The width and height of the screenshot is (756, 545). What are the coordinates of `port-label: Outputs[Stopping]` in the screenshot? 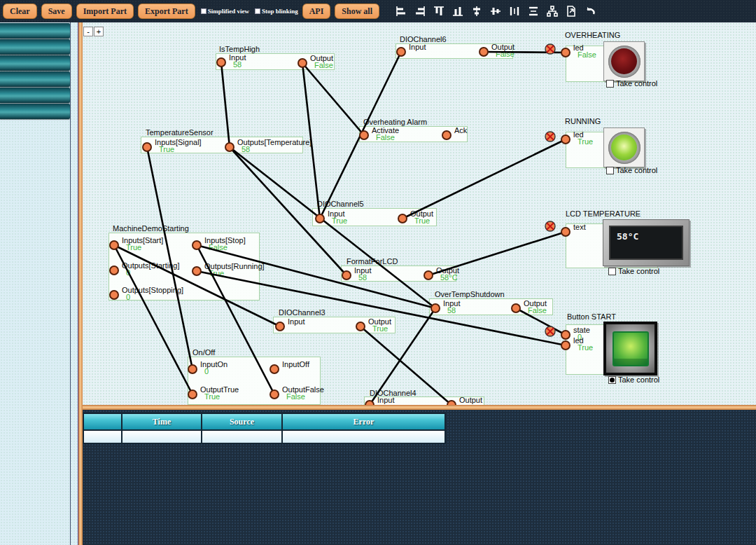 It's located at (153, 290).